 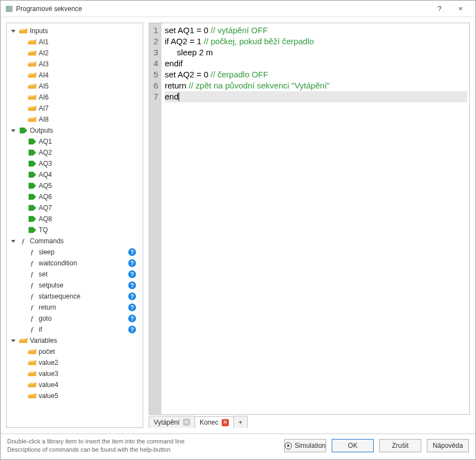 I want to click on tree-item: ƒsleep?, so click(x=75, y=252).